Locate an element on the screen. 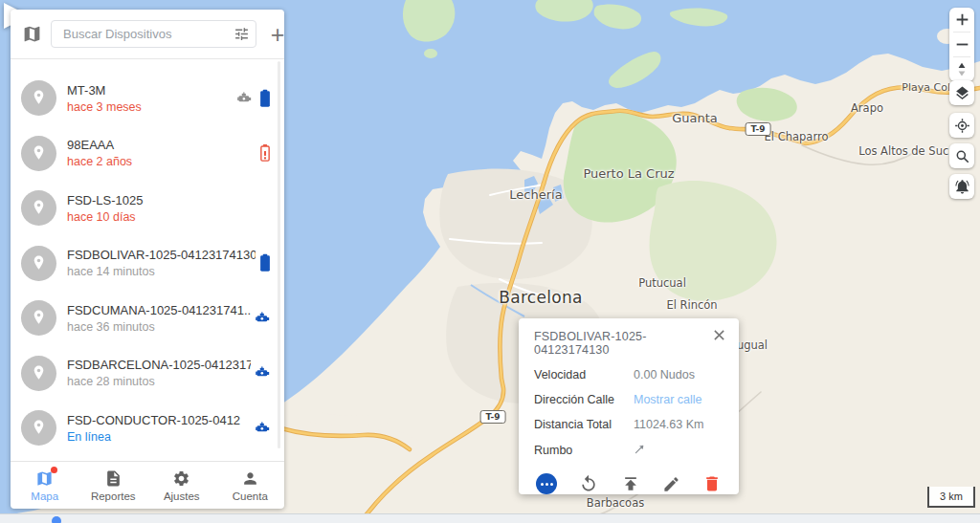 This screenshot has height=523, width=980. map-label: Puerto La Cruz is located at coordinates (628, 174).